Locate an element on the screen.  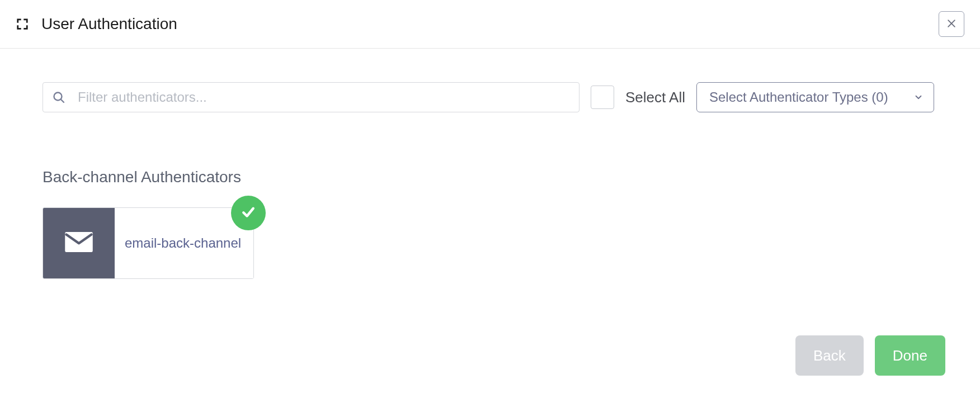
footer-buttons: Back Done is located at coordinates (870, 356).